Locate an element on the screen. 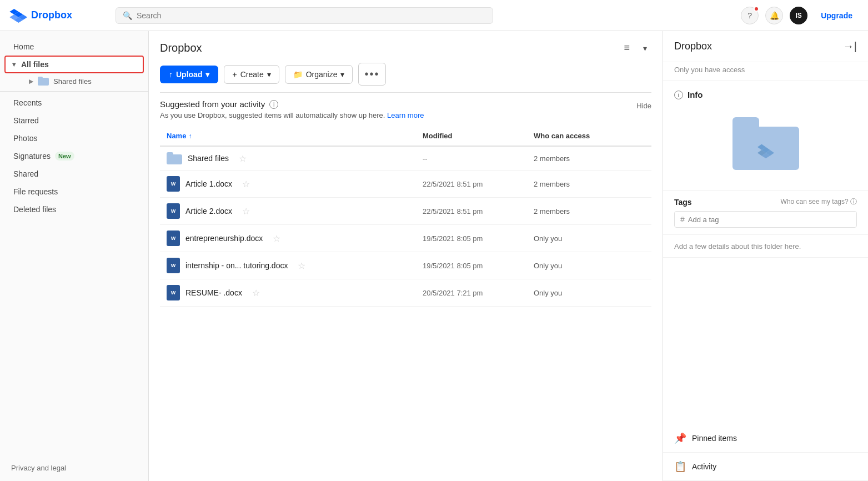 The image size is (868, 481). suggestion-description: As you use Dropbox, suggested items will… is located at coordinates (405, 116).